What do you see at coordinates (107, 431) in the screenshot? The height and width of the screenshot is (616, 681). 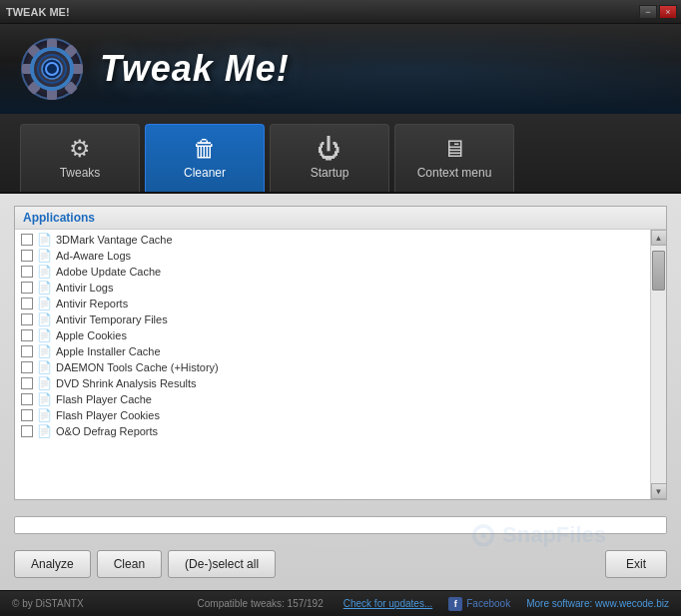 I see `list-item-label: O&O Defrag Reports` at bounding box center [107, 431].